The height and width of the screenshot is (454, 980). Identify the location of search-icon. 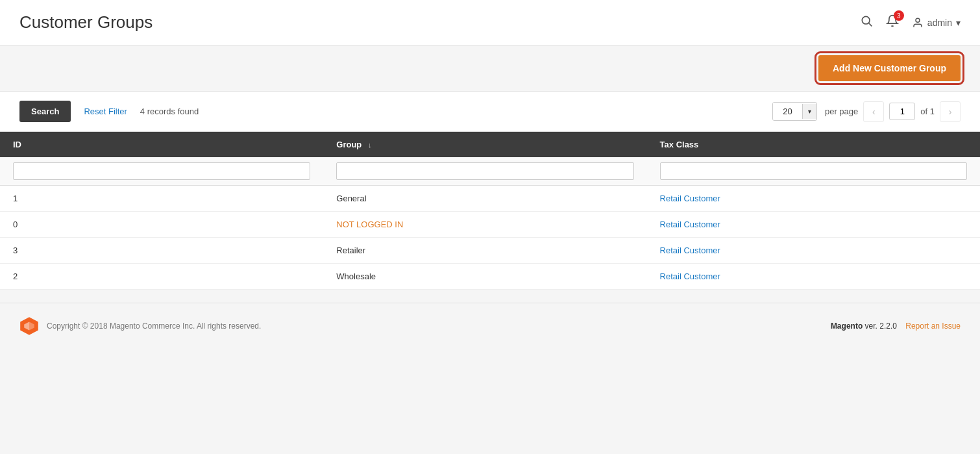
(866, 22).